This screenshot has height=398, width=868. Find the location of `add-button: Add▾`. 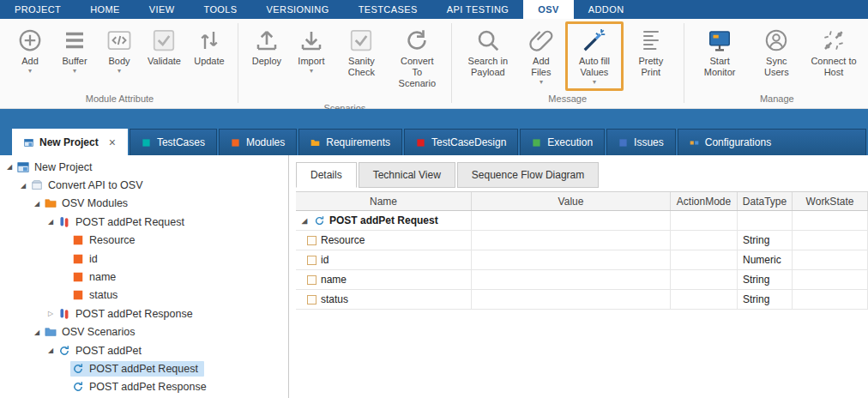

add-button: Add▾ is located at coordinates (30, 57).